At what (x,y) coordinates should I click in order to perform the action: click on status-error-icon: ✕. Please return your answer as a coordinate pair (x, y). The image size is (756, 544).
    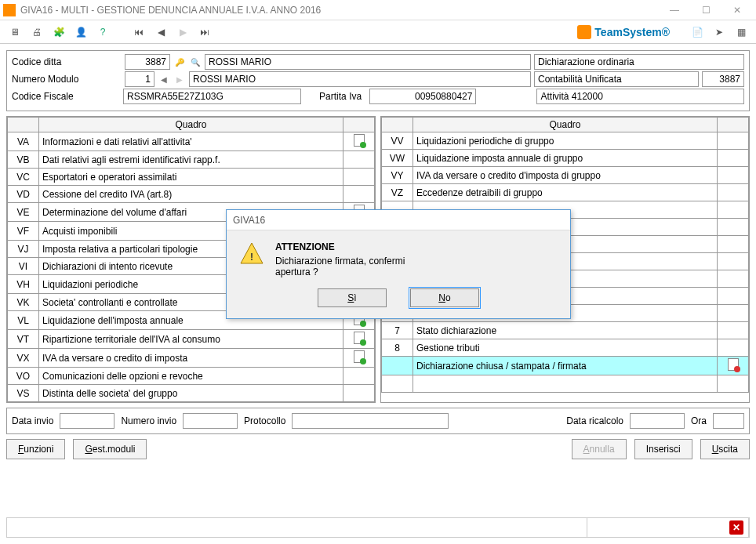
    Looking at the image, I should click on (736, 528).